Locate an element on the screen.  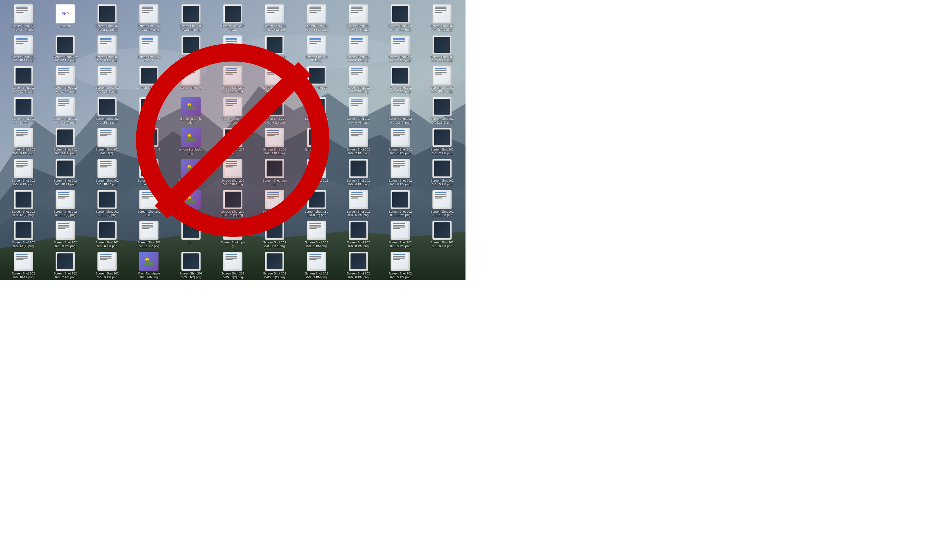
desktop-icon: Screen Shot ...9 PM.png is located at coordinates (316, 49).